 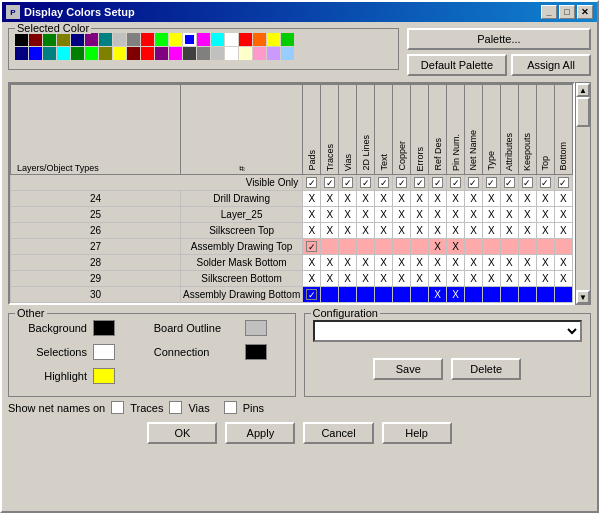 I want to click on vis-2dlines, so click(x=366, y=183).